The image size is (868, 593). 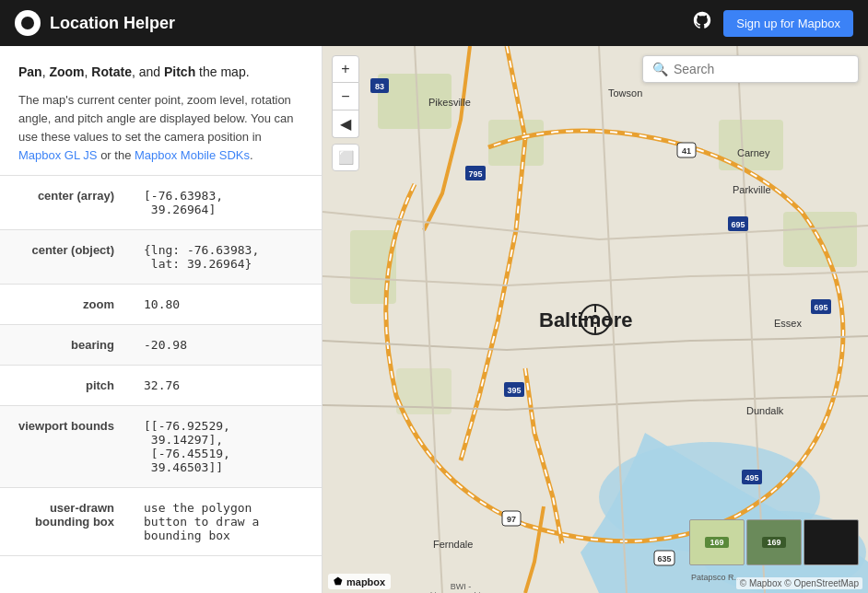 I want to click on table-cell-label: center (object), so click(x=65, y=256).